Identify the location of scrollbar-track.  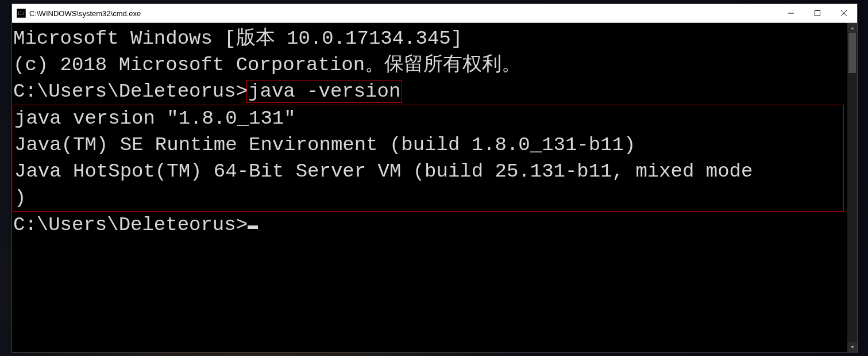
(852, 187).